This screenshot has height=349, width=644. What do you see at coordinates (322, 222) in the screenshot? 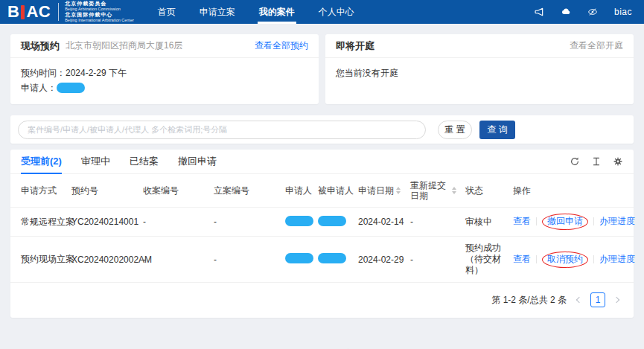
I see `case-row-1: 常规远程立案 YC20240214001 - - 2024-02-14 - 审核…` at bounding box center [322, 222].